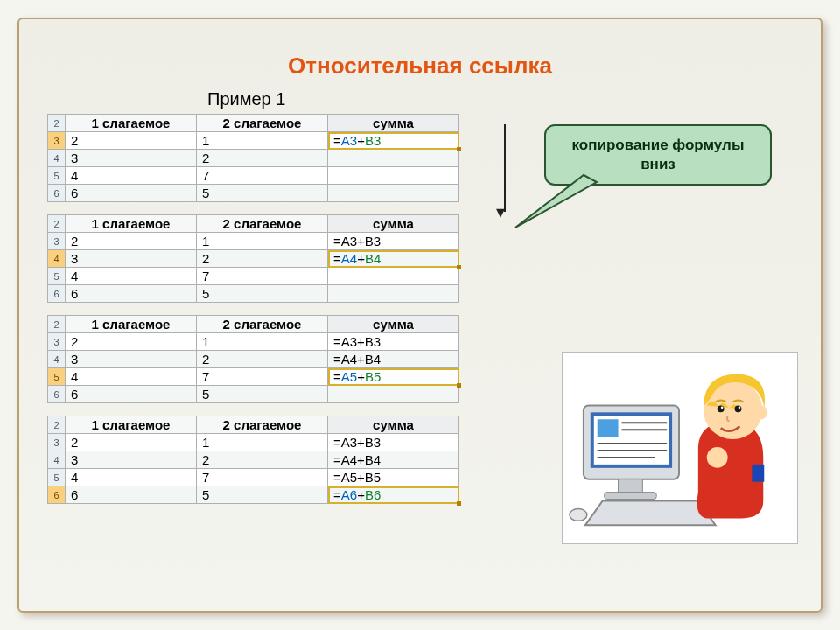 This screenshot has width=840, height=630. I want to click on slide-title: Относительная ссылка, so click(420, 66).